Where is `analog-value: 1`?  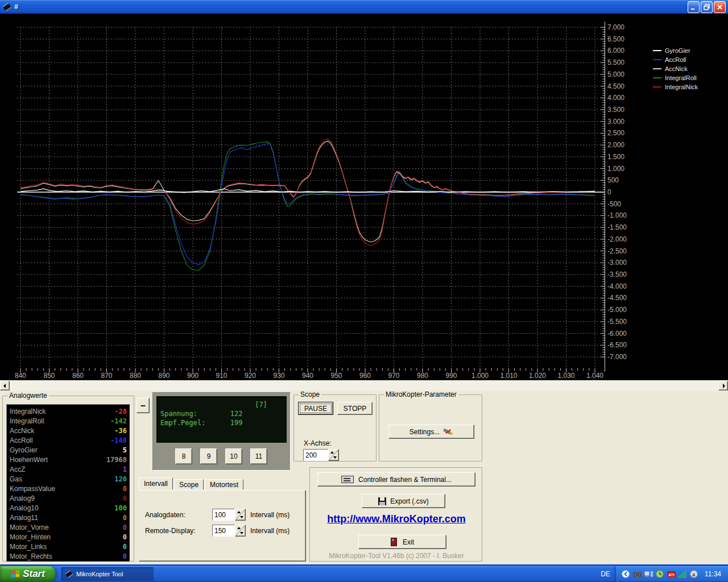 analog-value: 1 is located at coordinates (125, 469).